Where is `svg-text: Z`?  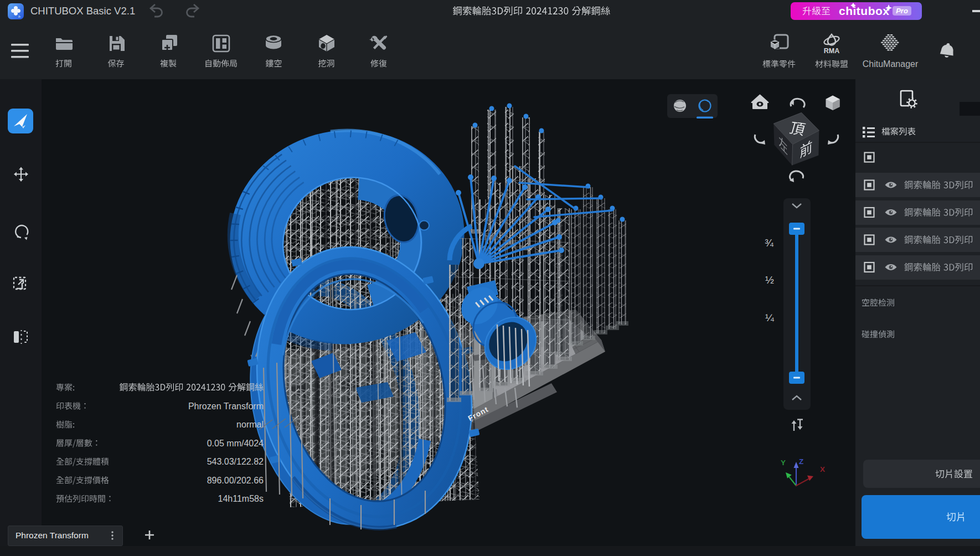 svg-text: Z is located at coordinates (801, 462).